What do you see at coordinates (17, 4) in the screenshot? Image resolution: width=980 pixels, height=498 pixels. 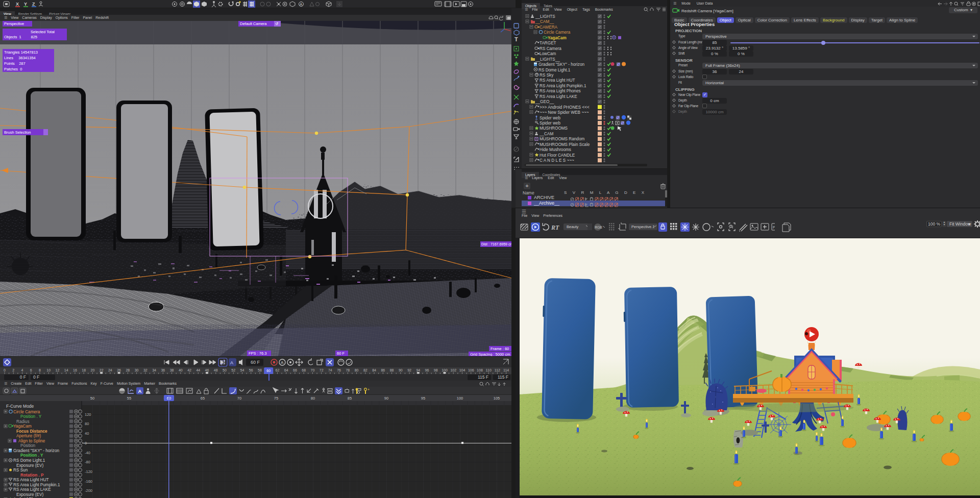 I see `svg-text: X` at bounding box center [17, 4].